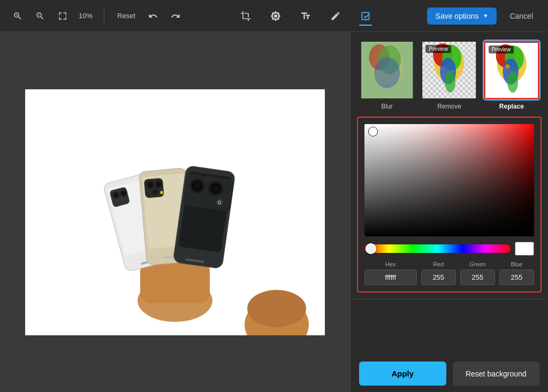 The image size is (548, 392). What do you see at coordinates (439, 264) in the screenshot?
I see `red-label: Red` at bounding box center [439, 264].